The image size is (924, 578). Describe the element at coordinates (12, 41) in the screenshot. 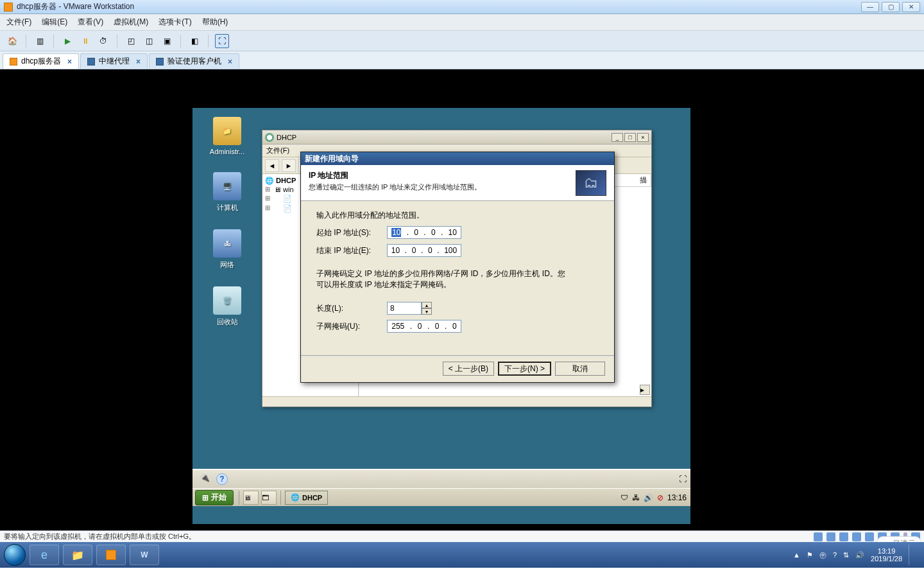

I see `toolbar-home-icon: 🏠` at that location.